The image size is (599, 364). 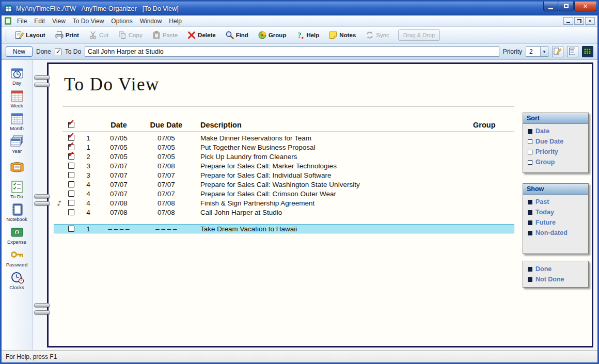 I want to click on sidebar-item-month: Month, so click(x=17, y=121).